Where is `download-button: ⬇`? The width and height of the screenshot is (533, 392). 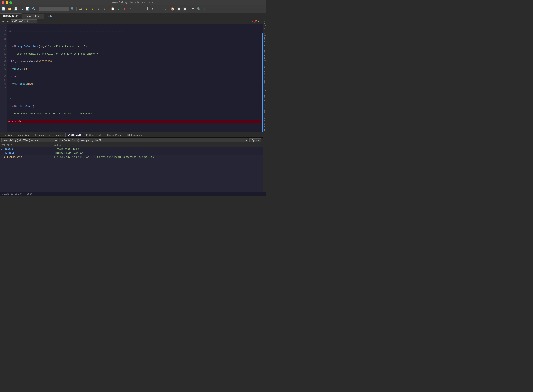
download-button: ⬇ is located at coordinates (205, 9).